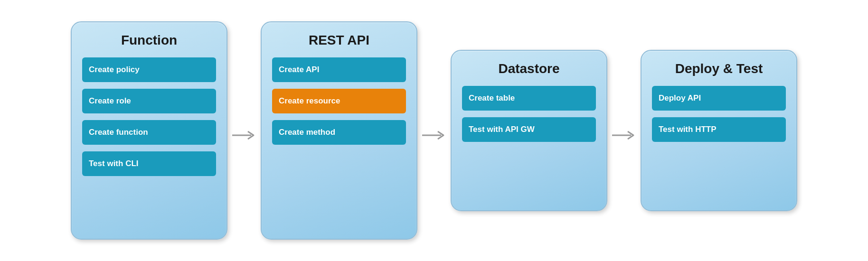 This screenshot has width=868, height=261. I want to click on panel-rest-api-title: REST API, so click(339, 40).